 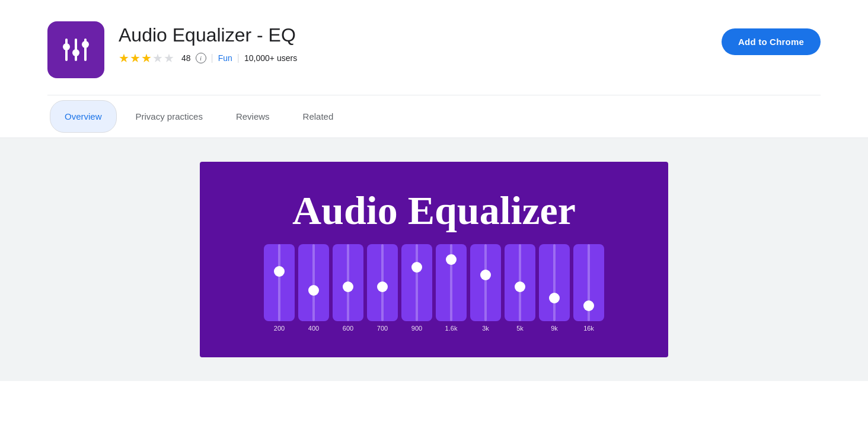 What do you see at coordinates (208, 58) in the screenshot?
I see `extension-meta: ★ ★ ★ ★ ★ 48 i | Fun | 10,000+ users` at bounding box center [208, 58].